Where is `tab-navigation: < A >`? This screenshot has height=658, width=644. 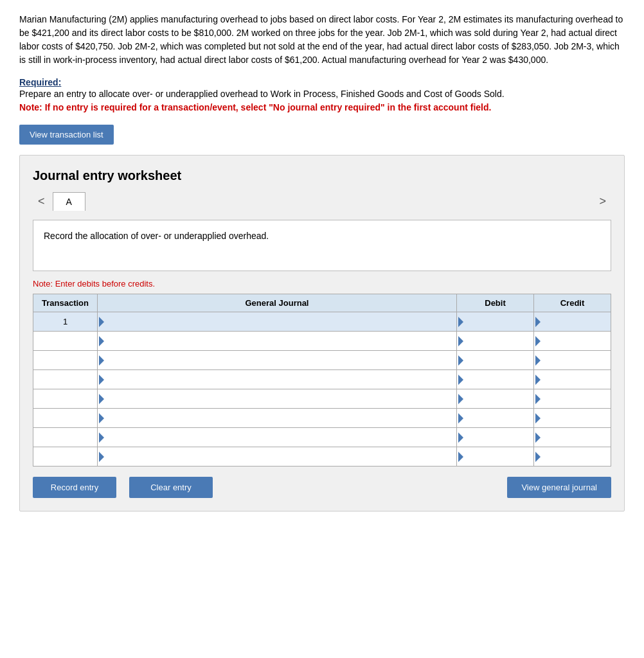 tab-navigation: < A > is located at coordinates (322, 202).